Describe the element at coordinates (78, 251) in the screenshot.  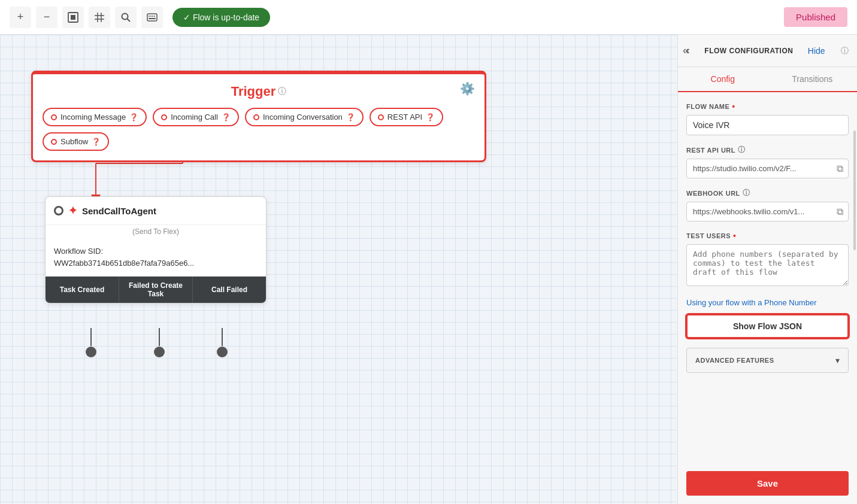
I see `workflow-label: Workflow SID:` at that location.